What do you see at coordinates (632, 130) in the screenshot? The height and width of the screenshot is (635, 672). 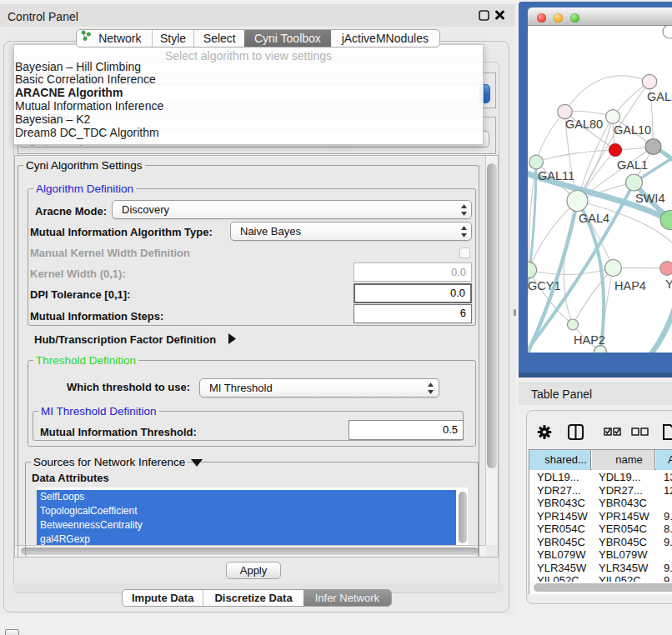 I see `svg-text: GAL10` at bounding box center [632, 130].